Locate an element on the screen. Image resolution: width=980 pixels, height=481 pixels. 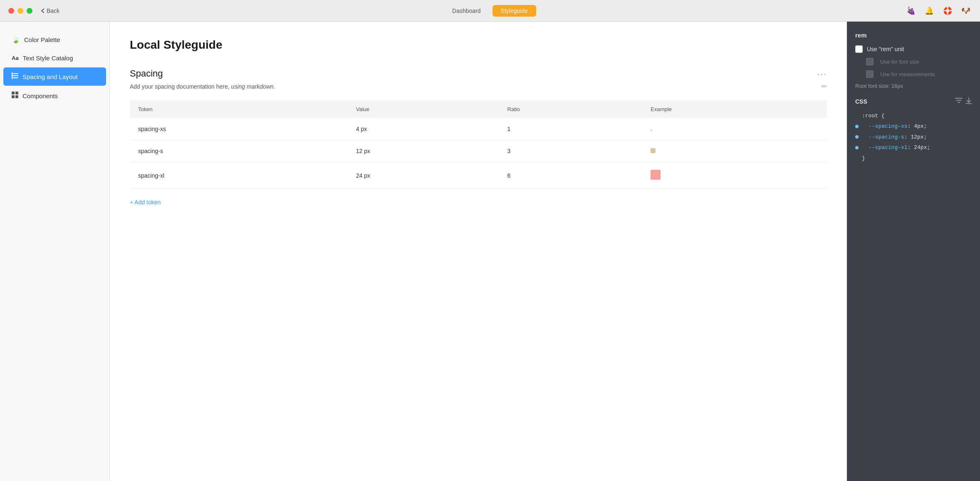
sidebar-item-label-color-palette: Color Palette is located at coordinates (42, 40).